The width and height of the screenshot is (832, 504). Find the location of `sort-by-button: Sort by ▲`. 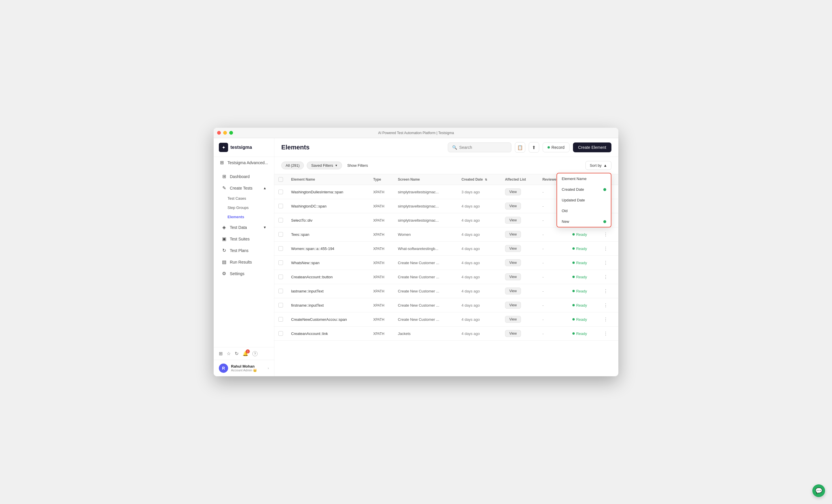

sort-by-button: Sort by ▲ is located at coordinates (598, 165).